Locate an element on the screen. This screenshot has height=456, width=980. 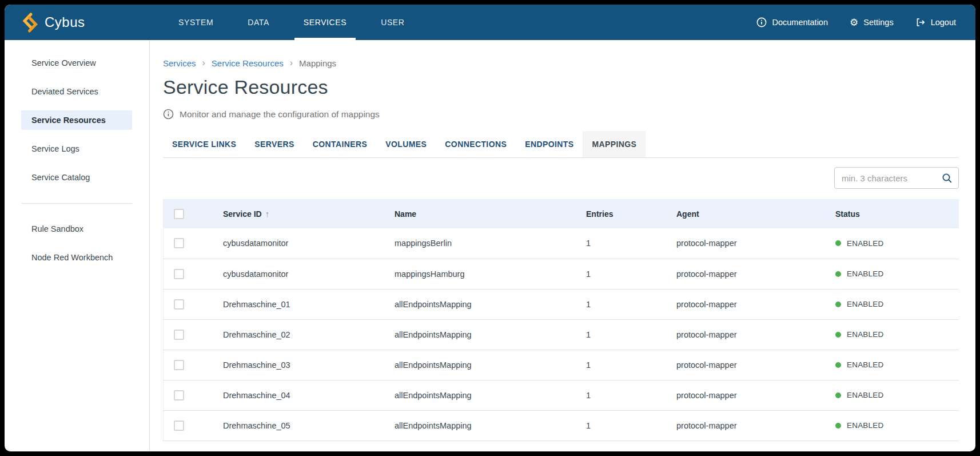
search-row is located at coordinates (561, 178).